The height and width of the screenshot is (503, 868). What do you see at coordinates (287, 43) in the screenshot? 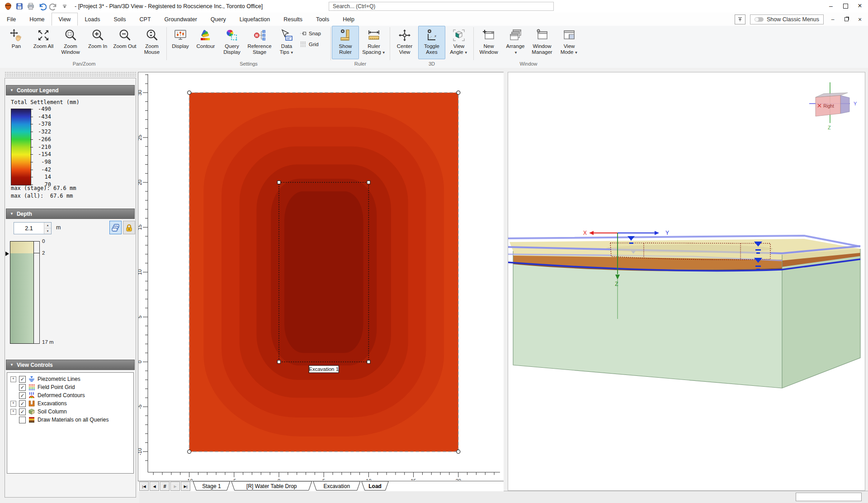
I see `data-tips-button: Data Tips▼` at bounding box center [287, 43].